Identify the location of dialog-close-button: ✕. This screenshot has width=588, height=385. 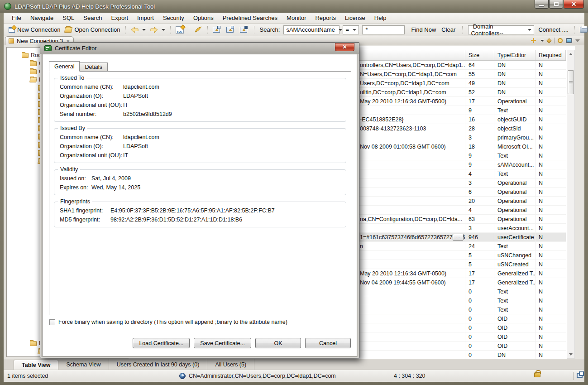
(345, 47).